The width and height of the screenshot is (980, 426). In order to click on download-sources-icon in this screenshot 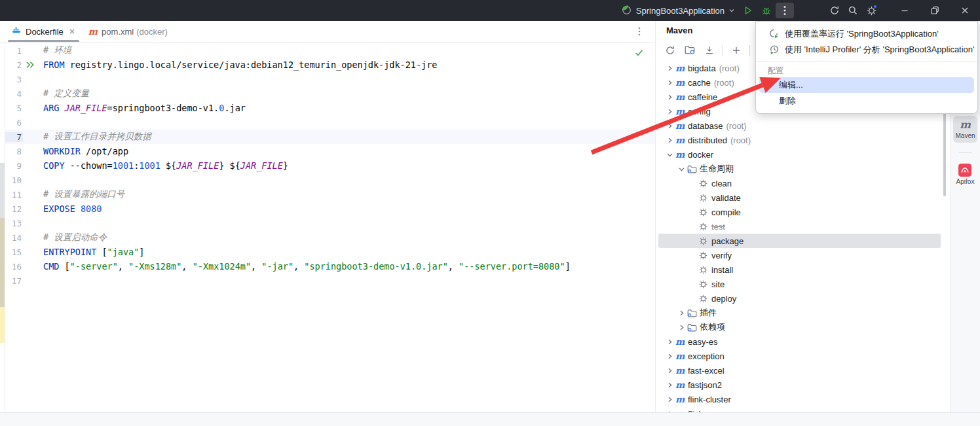, I will do `click(709, 50)`.